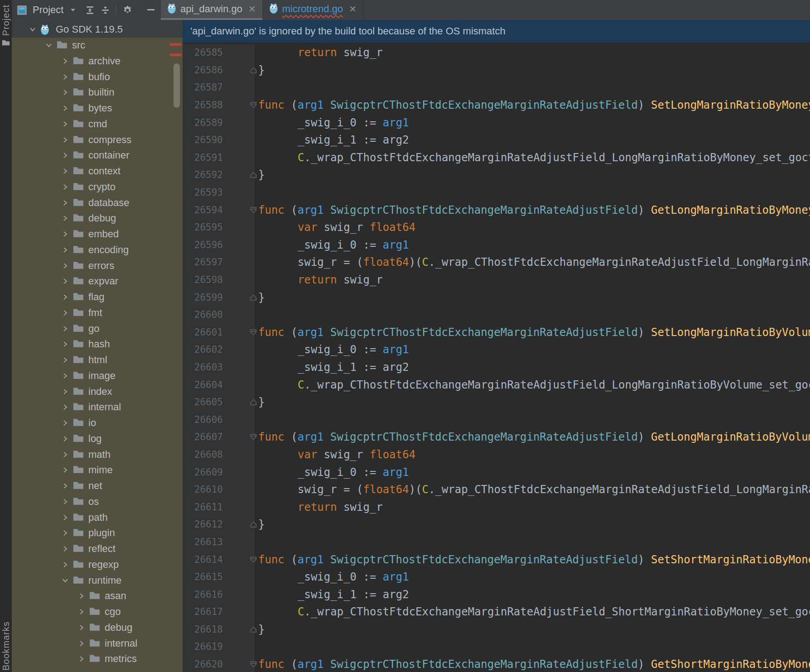  What do you see at coordinates (97, 124) in the screenshot?
I see `tree-item-cmd: cmd` at bounding box center [97, 124].